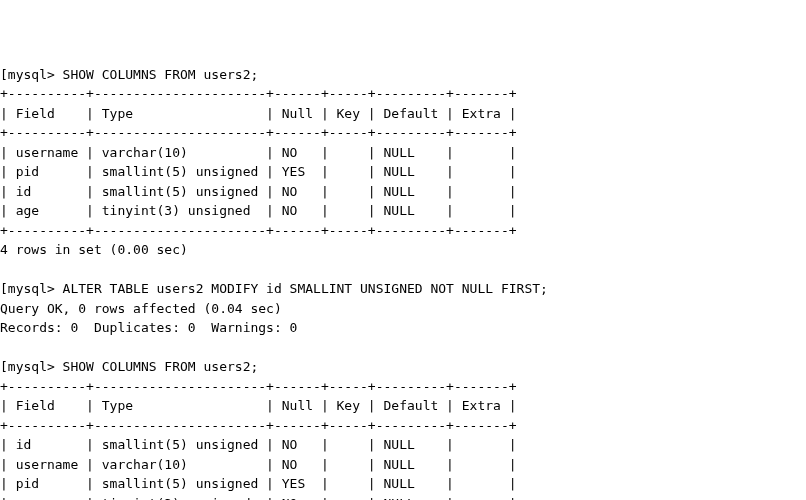 This screenshot has height=500, width=806. Describe the element at coordinates (403, 328) in the screenshot. I see `records-status: Records: 0 Duplicates: 0 Warnings: 0` at that location.